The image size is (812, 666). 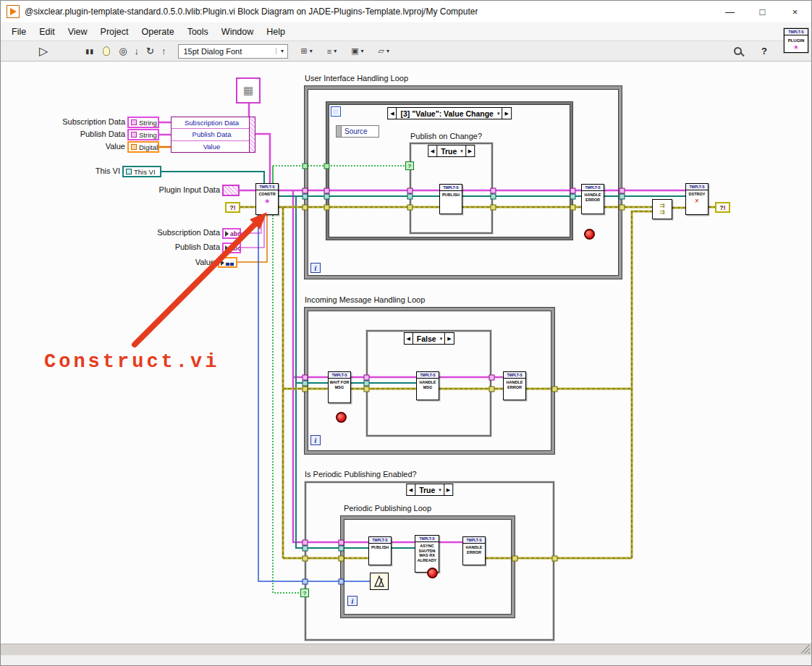 I want to click on publish-data-indicator: abc, so click(x=232, y=248).